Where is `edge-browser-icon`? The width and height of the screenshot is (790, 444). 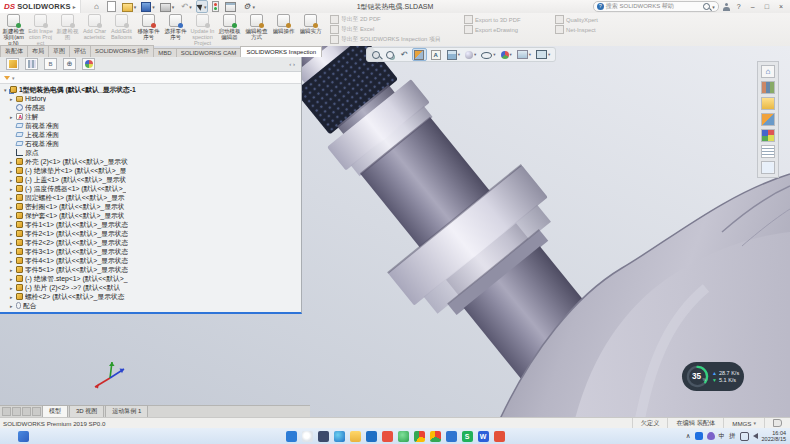 edge-browser-icon is located at coordinates (340, 436).